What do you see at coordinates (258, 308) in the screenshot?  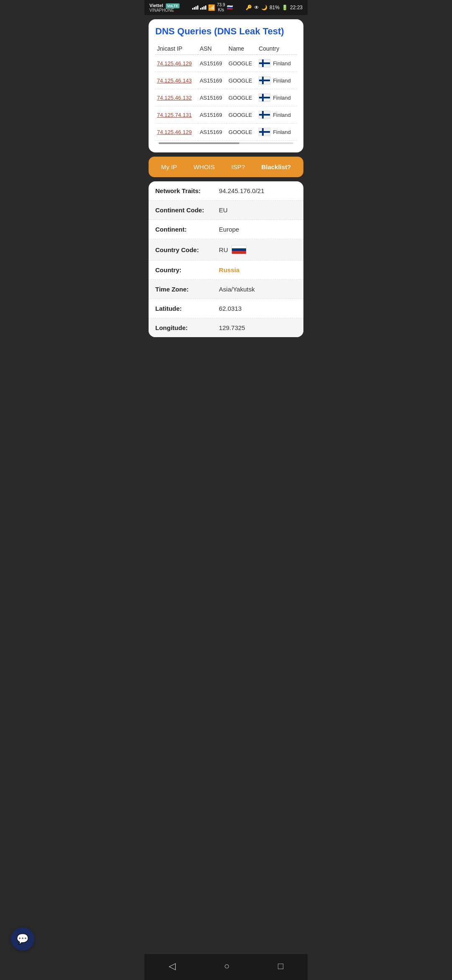 I see `info-value: 62.0313` at bounding box center [258, 308].